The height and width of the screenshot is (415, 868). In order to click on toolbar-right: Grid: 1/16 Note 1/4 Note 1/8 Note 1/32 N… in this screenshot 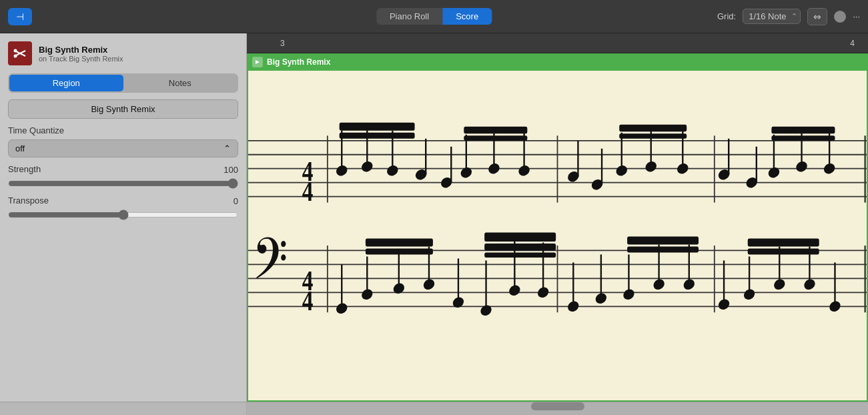, I will do `click(789, 17)`.